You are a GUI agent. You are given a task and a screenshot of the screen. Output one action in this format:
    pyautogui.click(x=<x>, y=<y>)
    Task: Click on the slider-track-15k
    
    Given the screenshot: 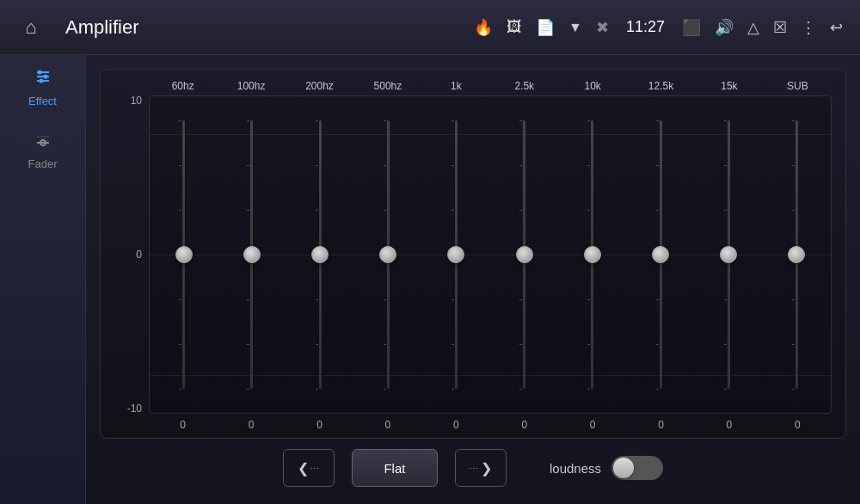 What is the action you would take?
    pyautogui.click(x=729, y=255)
    